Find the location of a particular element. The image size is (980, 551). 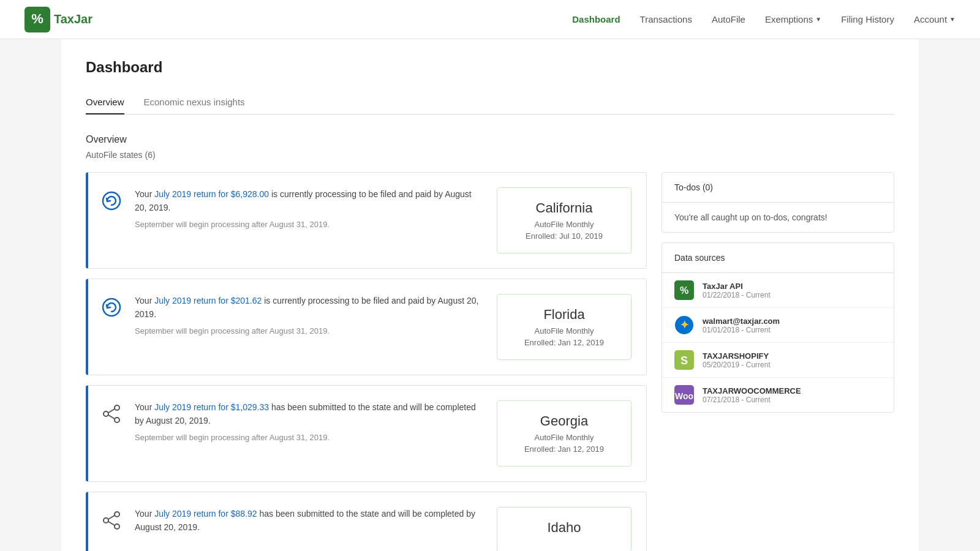

taxjar-api-date: 01/22/2018 - Current is located at coordinates (736, 295).